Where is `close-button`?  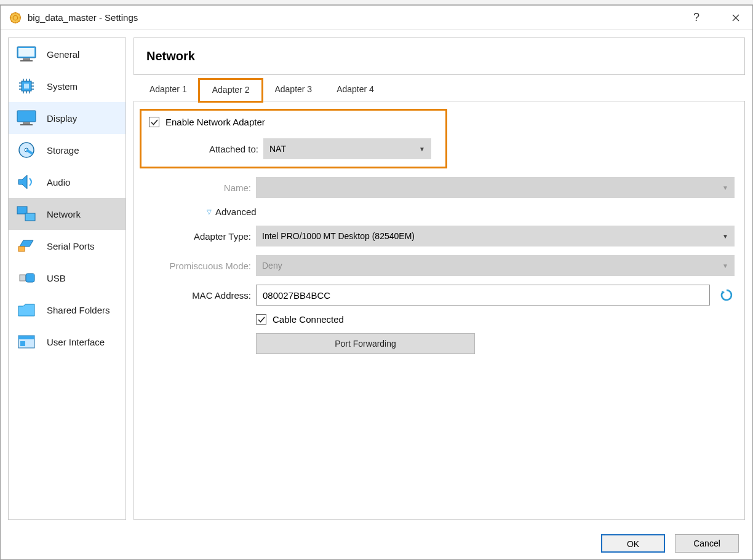
close-button is located at coordinates (736, 18).